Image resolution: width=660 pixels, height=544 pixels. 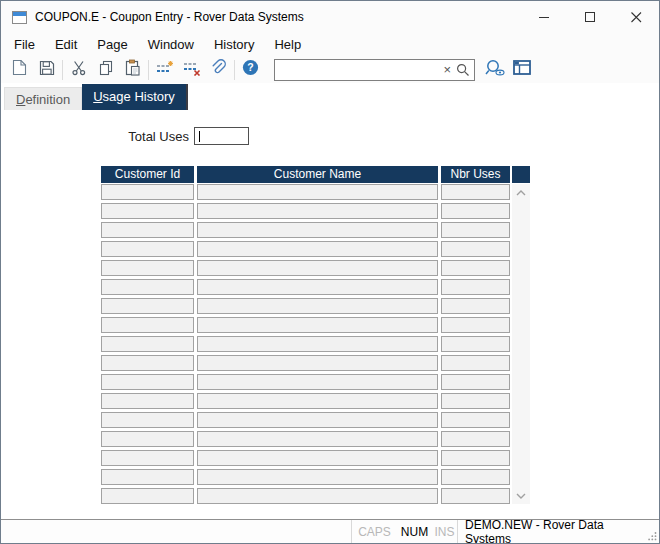 I want to click on tab-usage-history: Usage History, so click(x=134, y=97).